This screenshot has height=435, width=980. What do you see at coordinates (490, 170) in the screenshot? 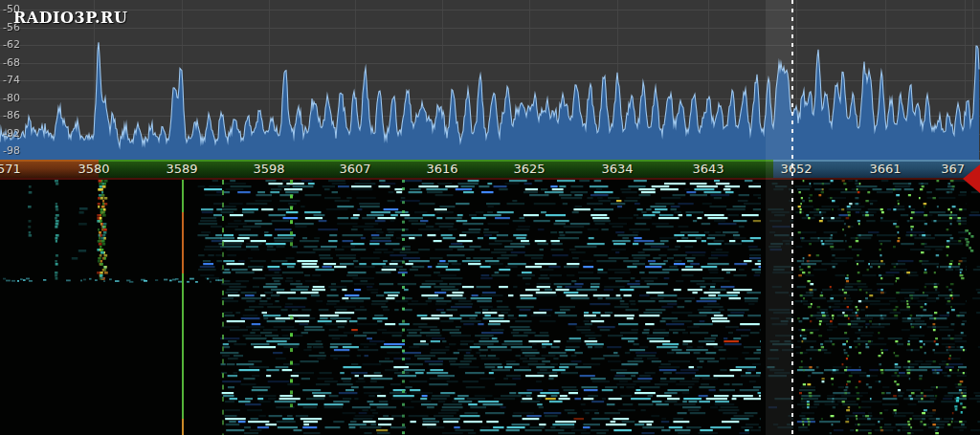
I see `frequency-scale: 5713580358935983607361636253634364336523…` at bounding box center [490, 170].